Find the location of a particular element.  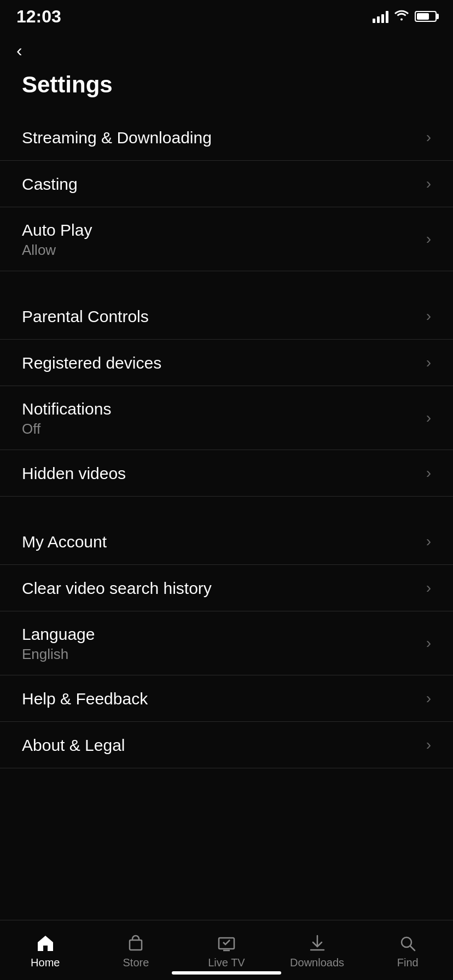

nav-label-store: Store is located at coordinates (136, 962).